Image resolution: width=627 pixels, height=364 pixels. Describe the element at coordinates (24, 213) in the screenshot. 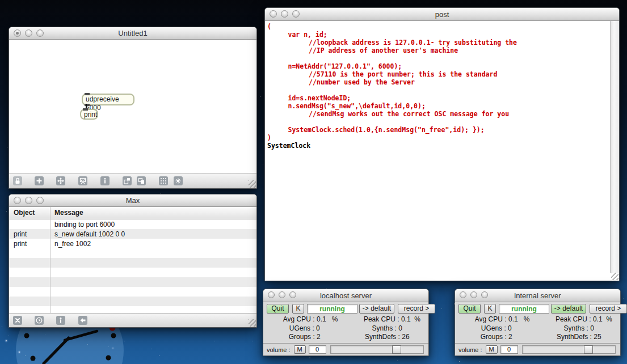

I see `column-header-object: Object` at that location.